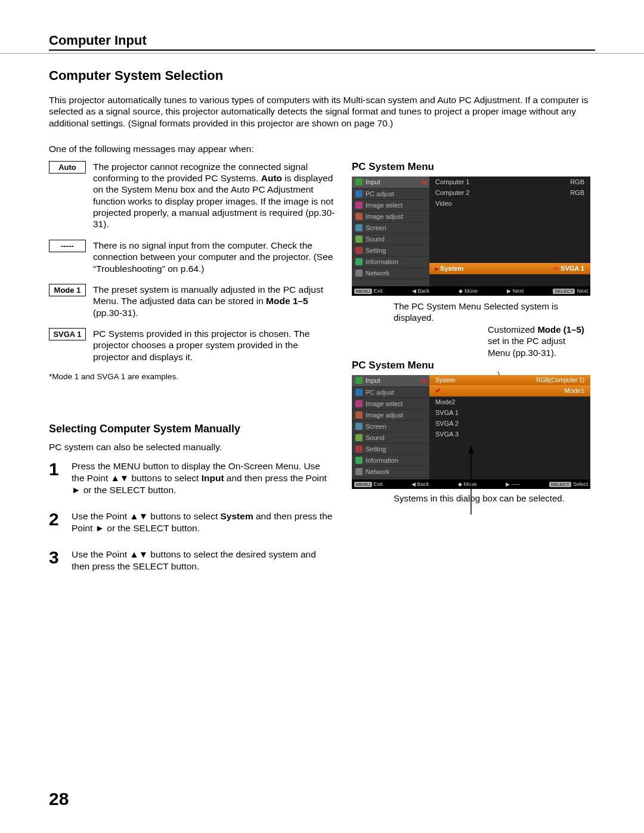 Image resolution: width=644 pixels, height=833 pixels. I want to click on osd-system-option: Mode2, so click(510, 402).